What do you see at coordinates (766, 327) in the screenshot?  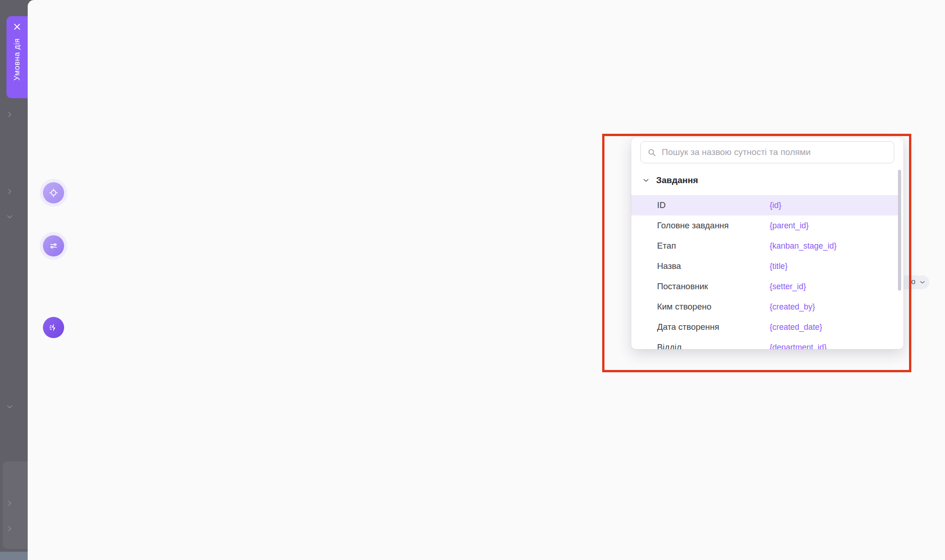 I see `dropdown-item: Дата створення{created_date}` at bounding box center [766, 327].